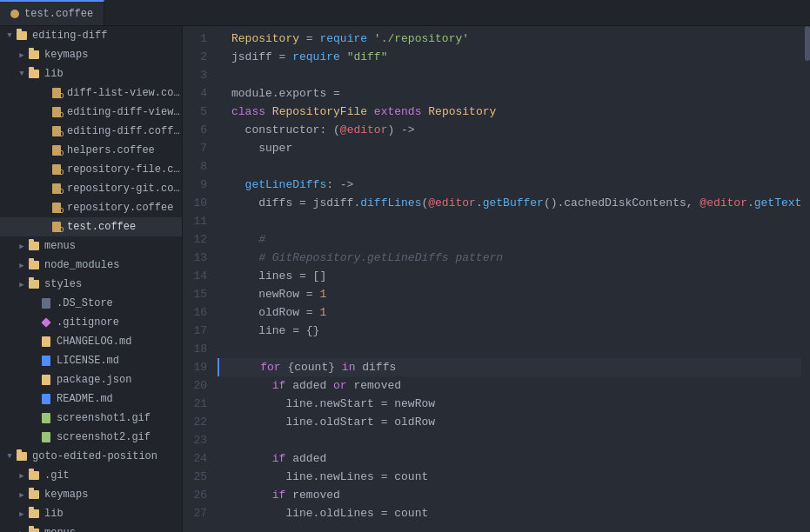 This screenshot has height=532, width=810. Describe the element at coordinates (124, 170) in the screenshot. I see `tree-label: repository-file.coffee` at that location.